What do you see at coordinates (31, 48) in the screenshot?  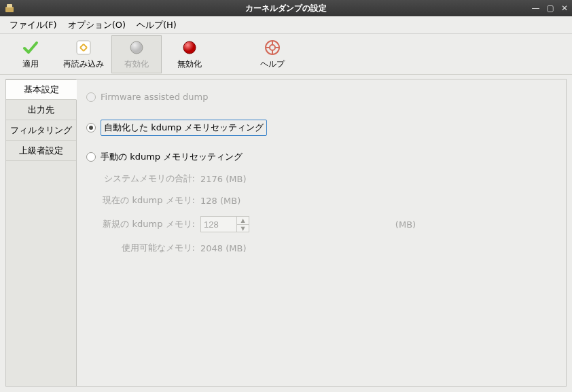 I see `checkmark-icon` at bounding box center [31, 48].